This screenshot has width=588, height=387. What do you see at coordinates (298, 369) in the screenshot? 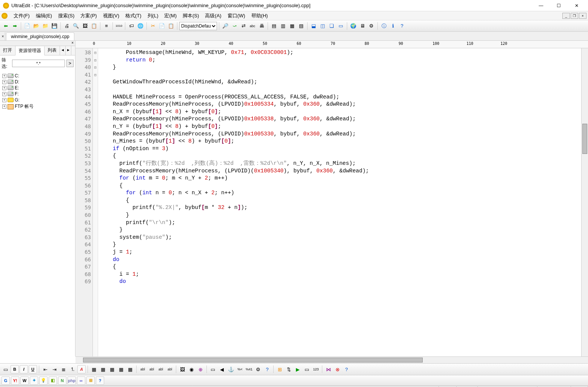
I see `play-icon: ▶` at bounding box center [298, 369].